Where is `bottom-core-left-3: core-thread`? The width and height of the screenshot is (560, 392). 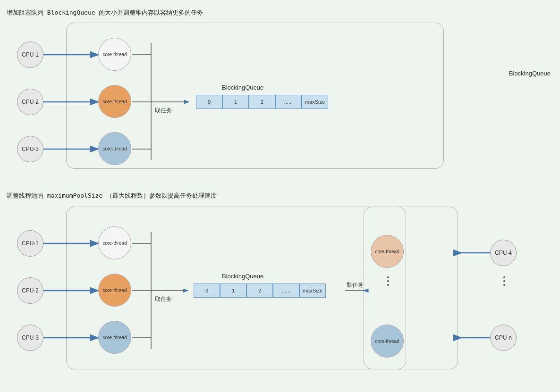 bottom-core-left-3: core-thread is located at coordinates (115, 337).